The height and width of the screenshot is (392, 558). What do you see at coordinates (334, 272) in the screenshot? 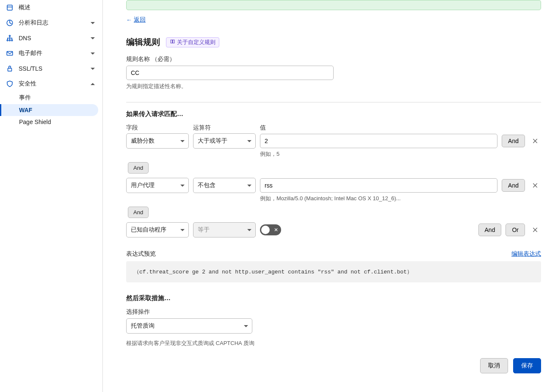
I see `expression-preview: （cf.threat_score ge 2 and not http.user_…` at bounding box center [334, 272].